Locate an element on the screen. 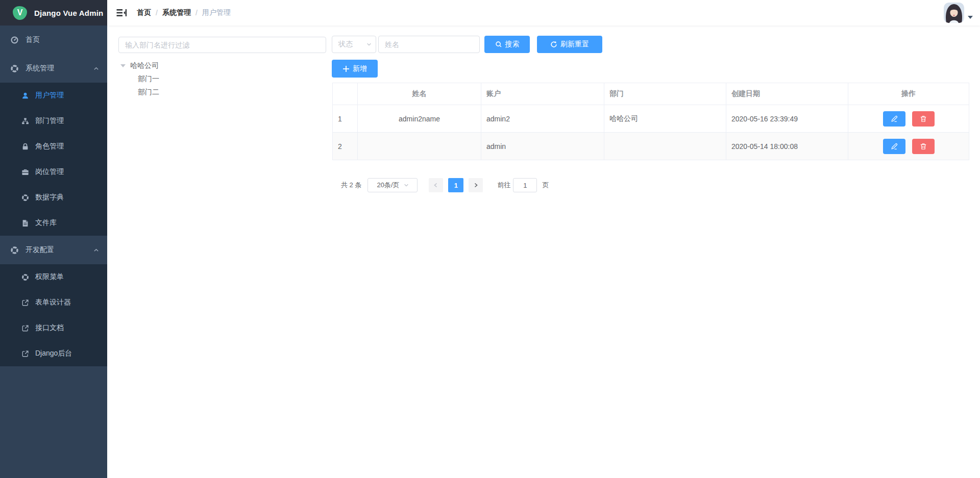 This screenshot has width=980, height=478. sidebar-item-permissions: 权限菜单 is located at coordinates (54, 277).